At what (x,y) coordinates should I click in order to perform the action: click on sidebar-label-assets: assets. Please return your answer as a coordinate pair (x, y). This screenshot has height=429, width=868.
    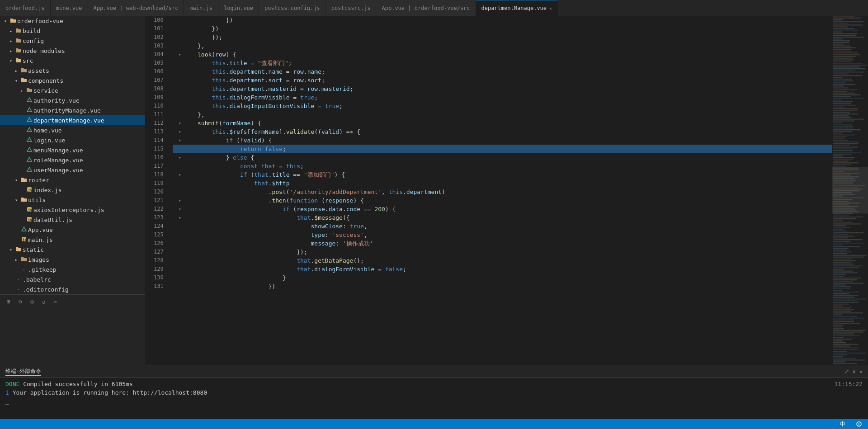
    Looking at the image, I should click on (86, 71).